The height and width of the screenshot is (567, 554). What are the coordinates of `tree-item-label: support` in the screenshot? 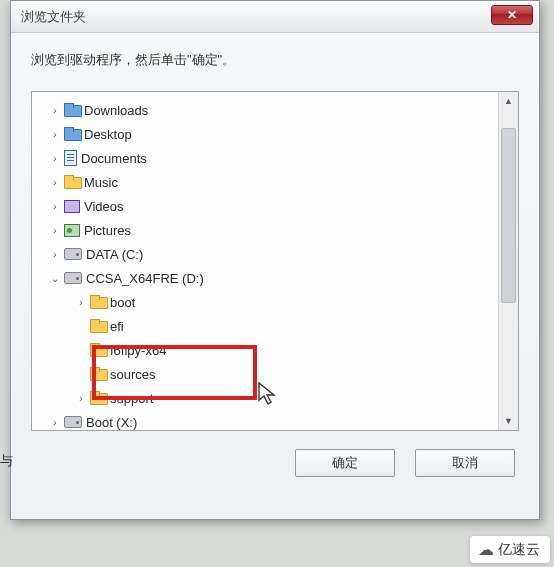 It's located at (132, 398).